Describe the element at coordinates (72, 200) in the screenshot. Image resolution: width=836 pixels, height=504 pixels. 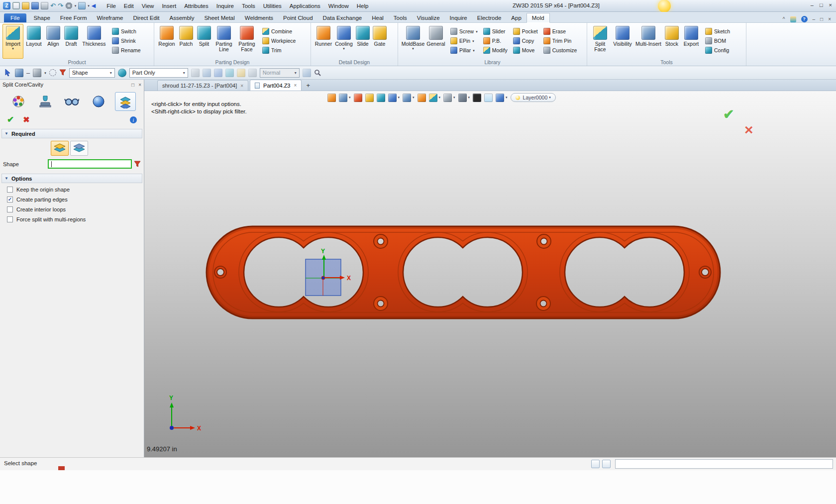
I see `option-create-parting-edges: ✓ Create parting edges` at that location.